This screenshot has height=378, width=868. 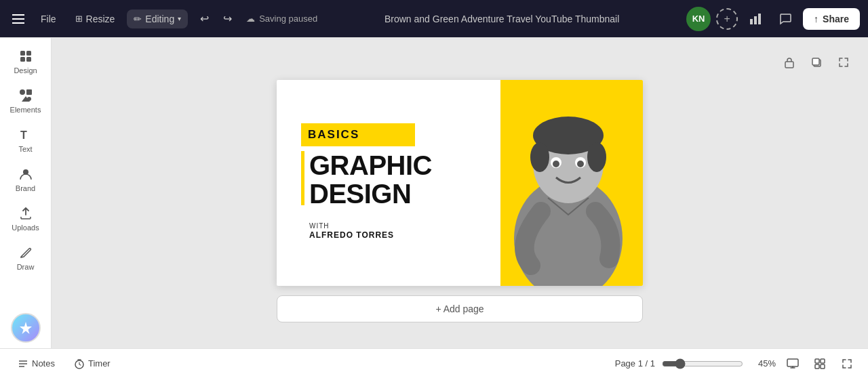 What do you see at coordinates (26, 328) in the screenshot?
I see `magic-icon` at bounding box center [26, 328].